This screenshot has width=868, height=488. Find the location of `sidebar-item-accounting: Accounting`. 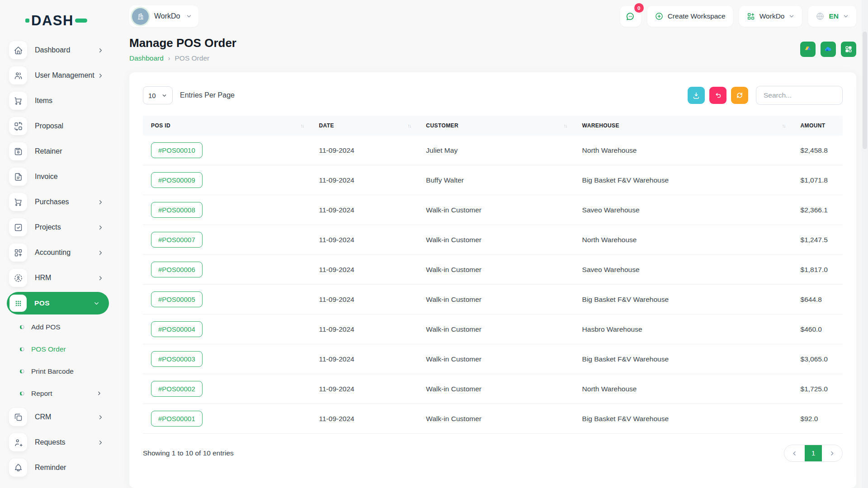

sidebar-item-accounting: Accounting is located at coordinates (58, 253).